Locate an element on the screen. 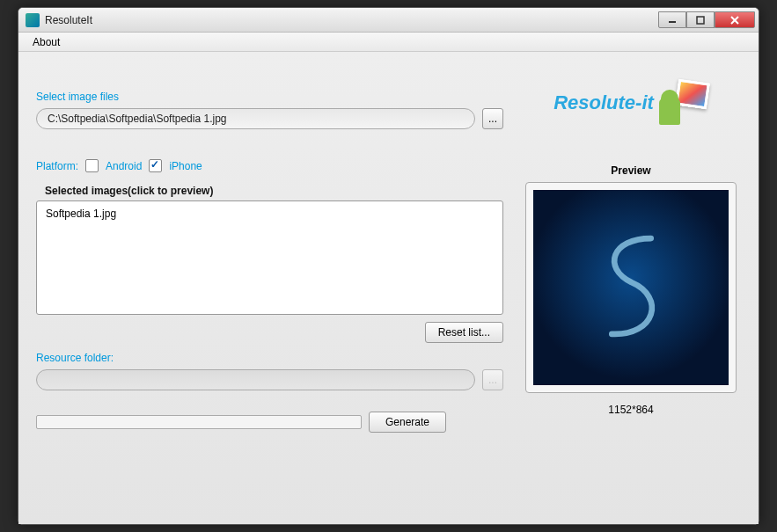  close-icon is located at coordinates (735, 20).